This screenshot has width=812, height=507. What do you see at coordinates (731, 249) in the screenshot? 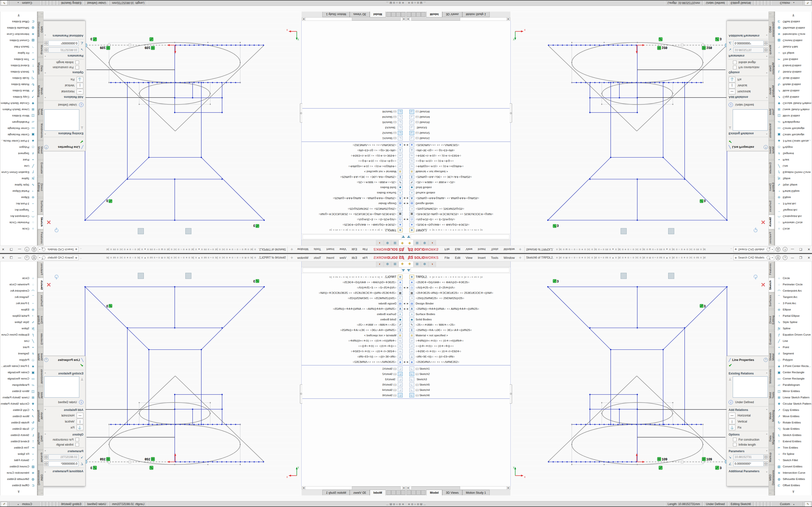
I see `overflow-dots: ..` at bounding box center [731, 249].